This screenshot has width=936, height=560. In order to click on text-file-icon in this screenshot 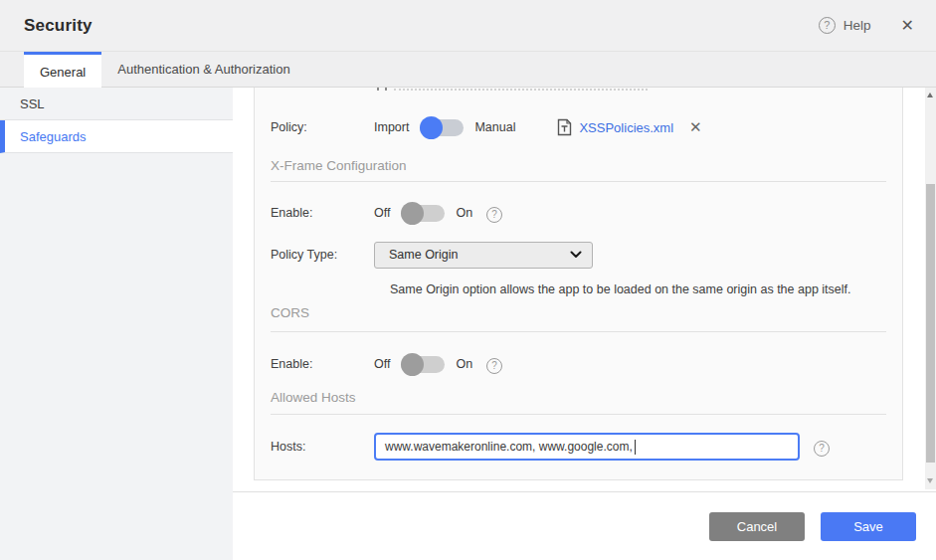, I will do `click(565, 127)`.